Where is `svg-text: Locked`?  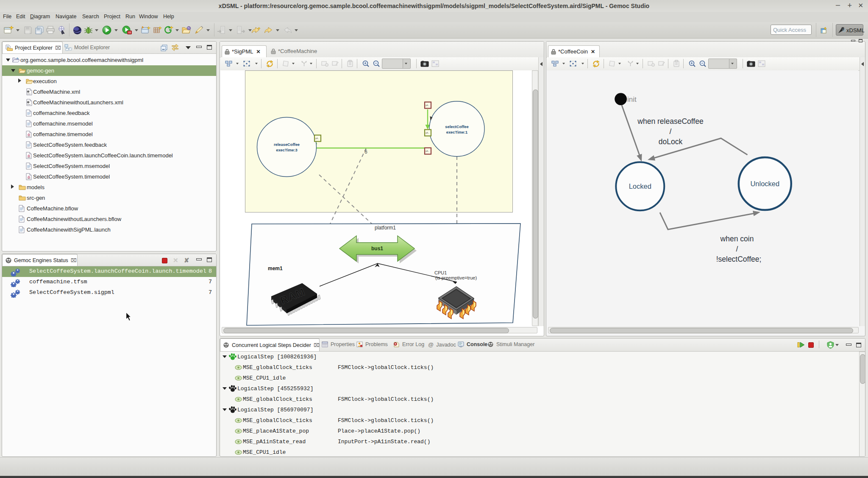 svg-text: Locked is located at coordinates (640, 186).